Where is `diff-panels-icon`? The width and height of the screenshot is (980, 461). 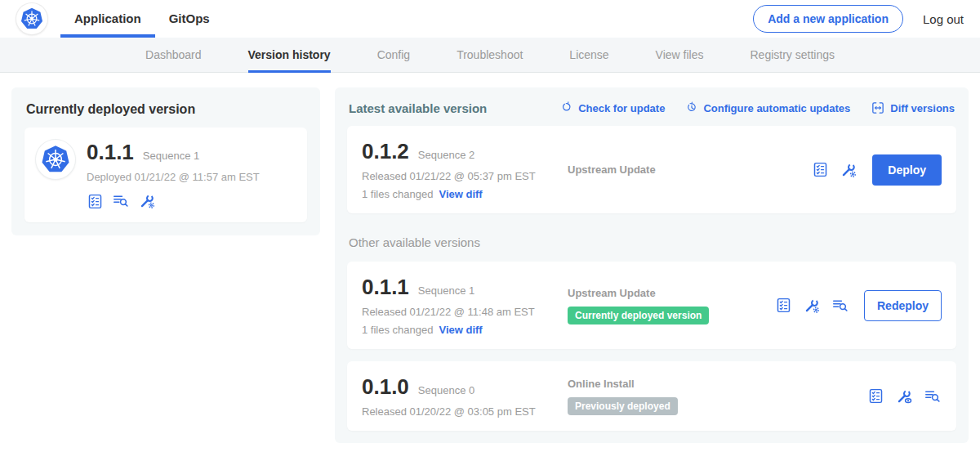
diff-panels-icon is located at coordinates (878, 108).